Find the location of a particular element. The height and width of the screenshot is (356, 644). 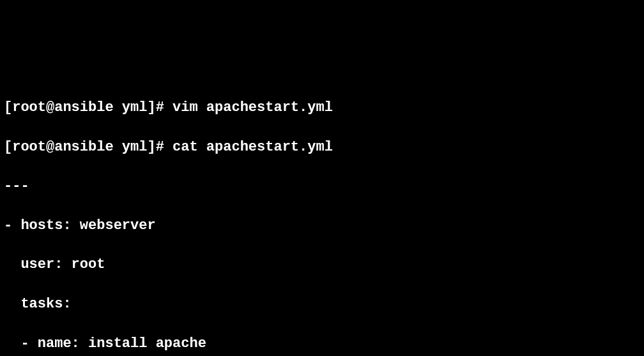

terminal-line: tasks: is located at coordinates (322, 305).